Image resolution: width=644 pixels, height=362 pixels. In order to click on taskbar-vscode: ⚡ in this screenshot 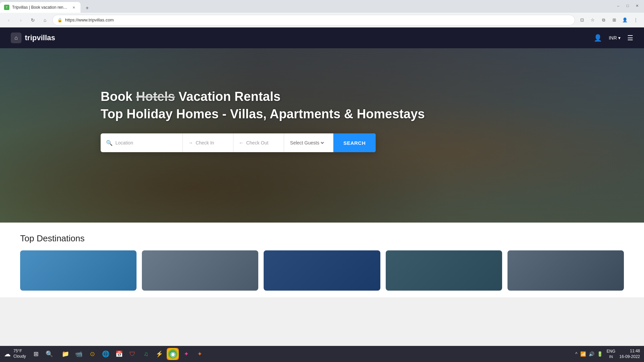, I will do `click(159, 354)`.